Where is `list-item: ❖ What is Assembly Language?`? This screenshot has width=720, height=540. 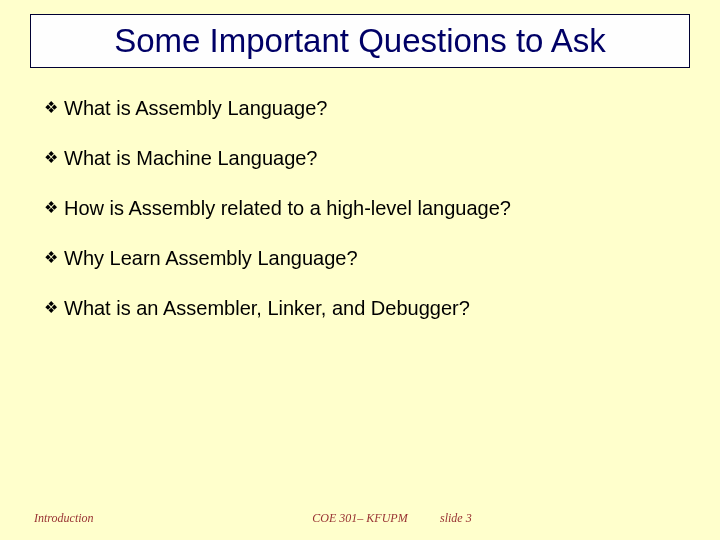
list-item: ❖ What is Assembly Language? is located at coordinates (364, 108).